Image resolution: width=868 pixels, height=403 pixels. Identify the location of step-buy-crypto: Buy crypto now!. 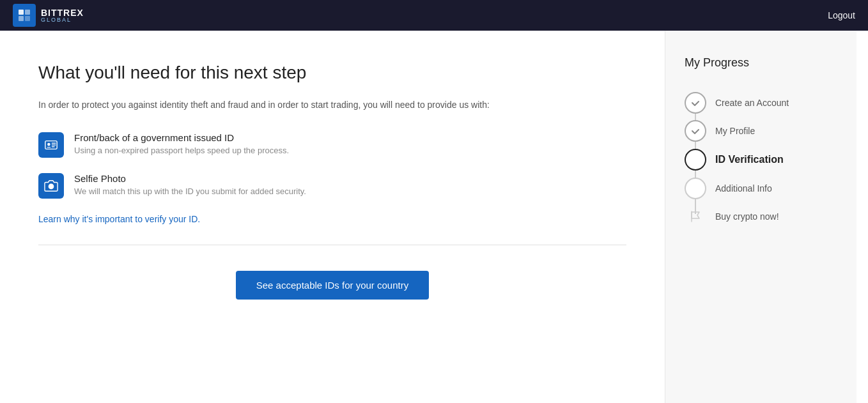
(761, 217).